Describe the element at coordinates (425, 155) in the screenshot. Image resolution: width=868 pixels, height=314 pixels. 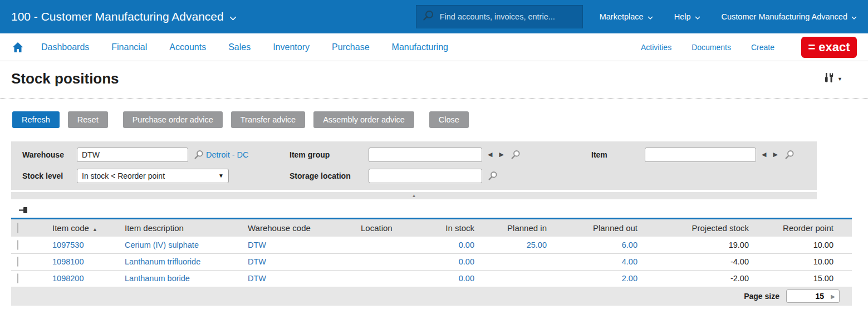
I see `item-group-input` at that location.